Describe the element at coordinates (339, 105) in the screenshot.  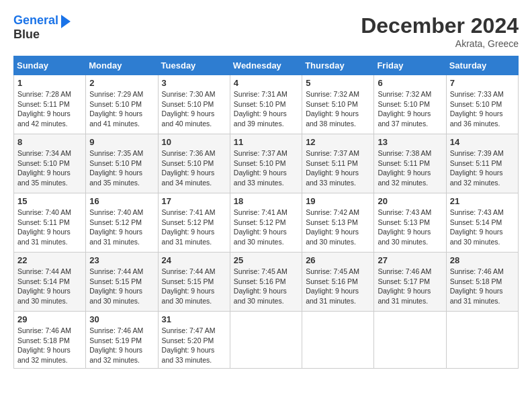
I see `calendar-cell: 5Sunrise: 7:32 AMSunset: 5:10 PMDaylight…` at that location.